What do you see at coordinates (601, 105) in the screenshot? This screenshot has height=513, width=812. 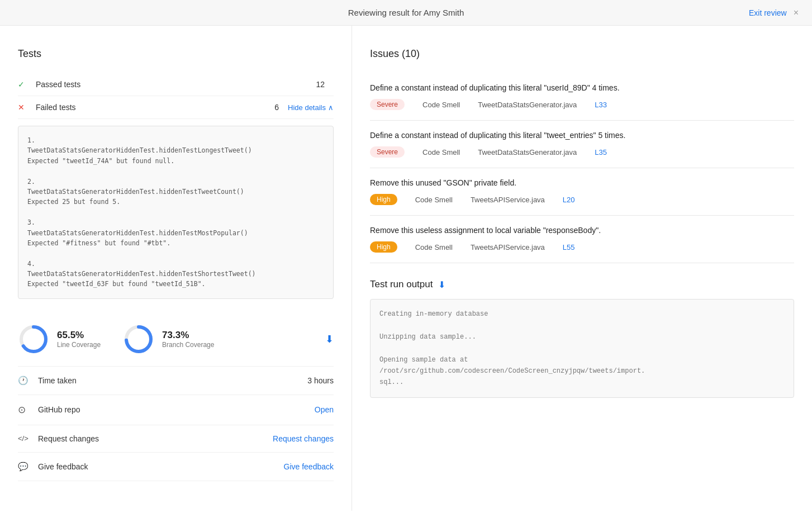 I see `issue-line-0: L33` at bounding box center [601, 105].